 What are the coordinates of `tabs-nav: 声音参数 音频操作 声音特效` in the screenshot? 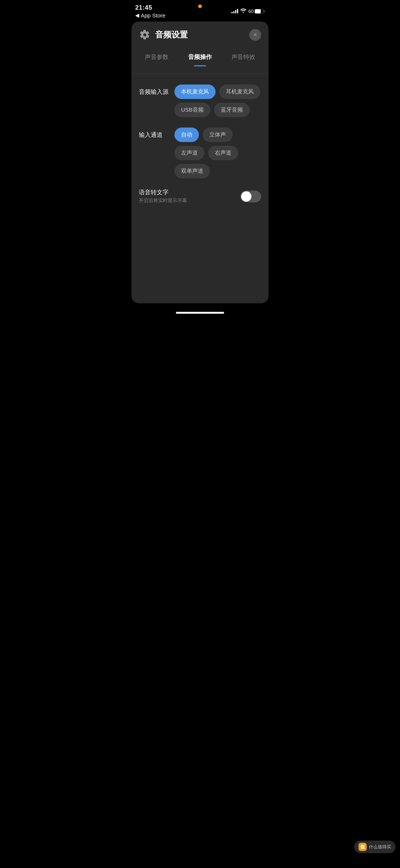 It's located at (200, 56).